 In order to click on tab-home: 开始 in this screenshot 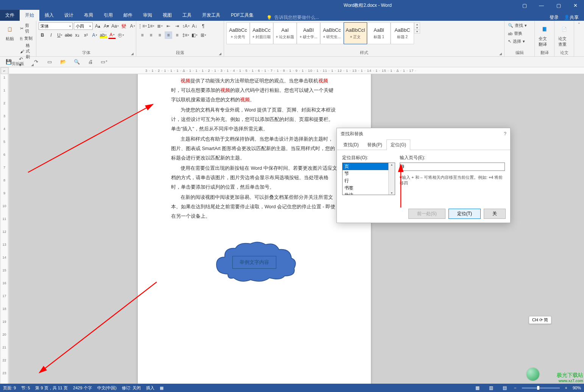, I will do `click(30, 15)`.